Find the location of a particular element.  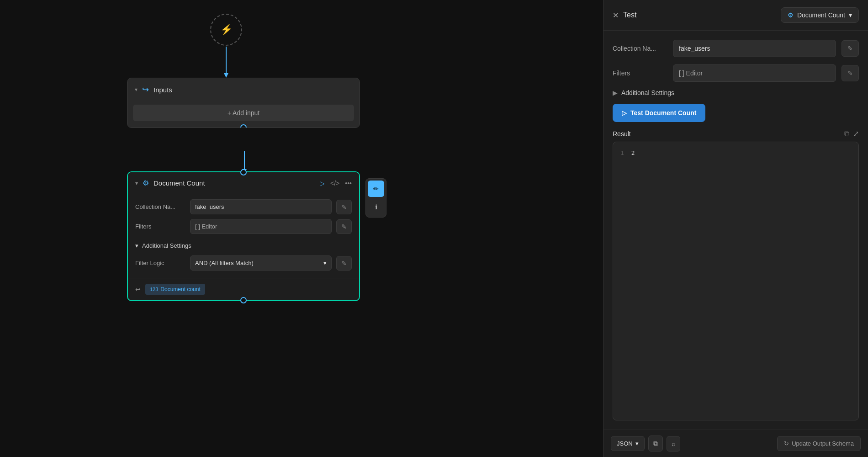

inputs-icon: ↪ is located at coordinates (145, 90).